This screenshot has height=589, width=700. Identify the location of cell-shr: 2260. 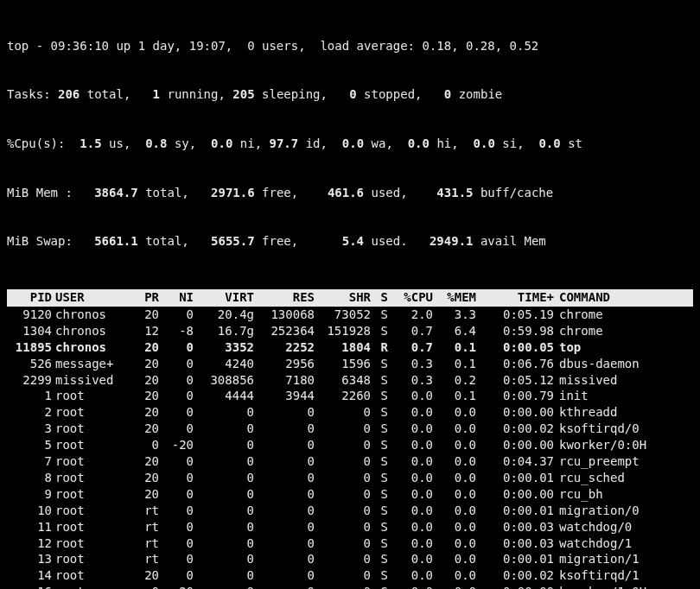
(342, 396).